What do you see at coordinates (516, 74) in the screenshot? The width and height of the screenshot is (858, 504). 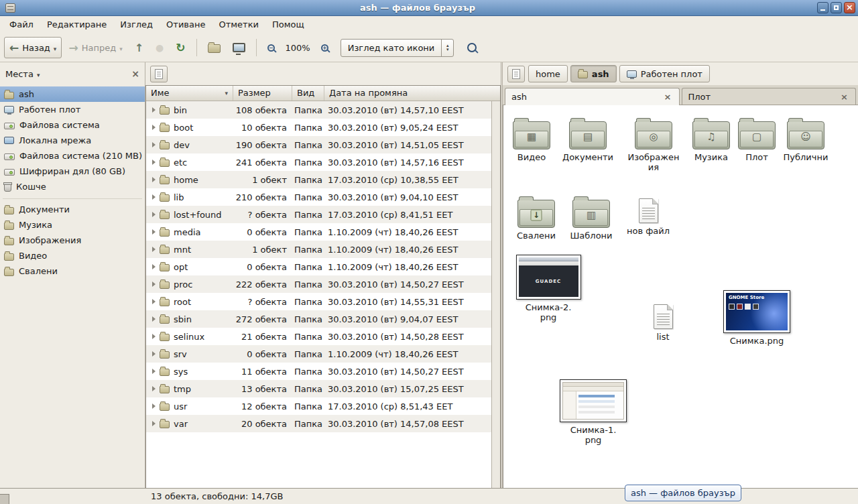 I see `location-edit-button` at bounding box center [516, 74].